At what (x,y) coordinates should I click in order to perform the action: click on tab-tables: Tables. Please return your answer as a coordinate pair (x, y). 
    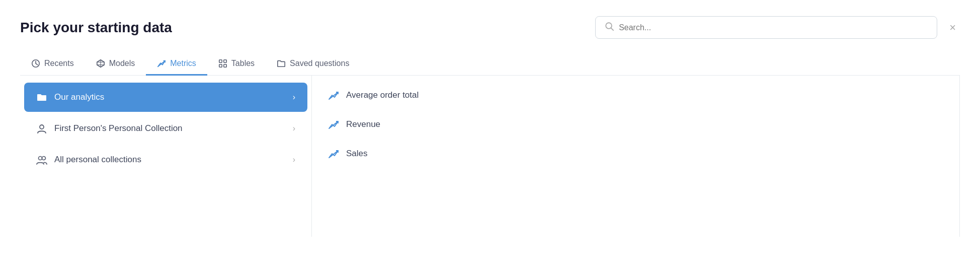
    Looking at the image, I should click on (236, 64).